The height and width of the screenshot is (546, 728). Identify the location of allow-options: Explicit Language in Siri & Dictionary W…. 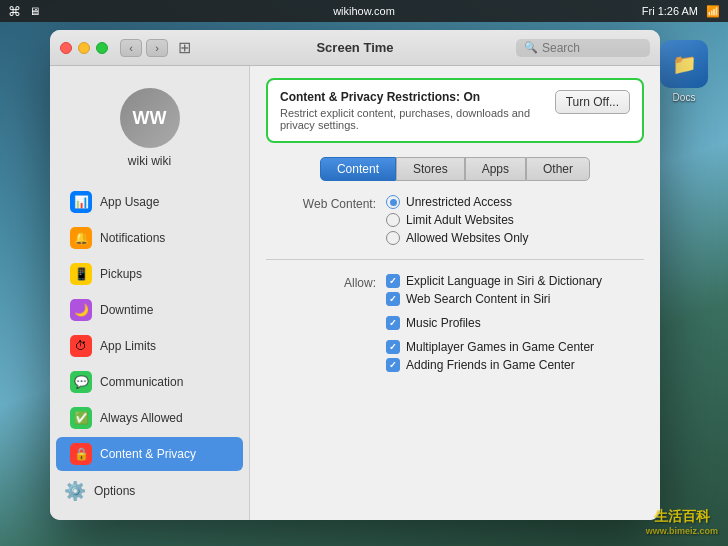
(515, 290).